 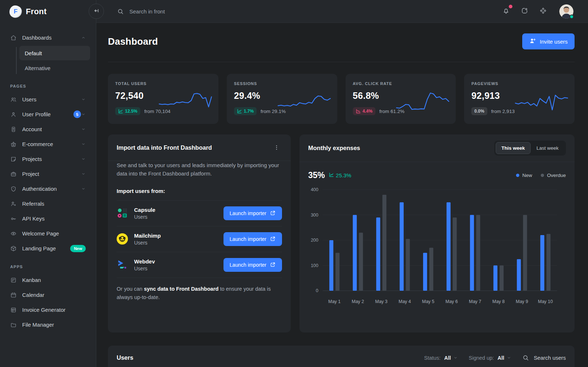 What do you see at coordinates (125, 358) in the screenshot?
I see `users-card-title: Users` at bounding box center [125, 358].